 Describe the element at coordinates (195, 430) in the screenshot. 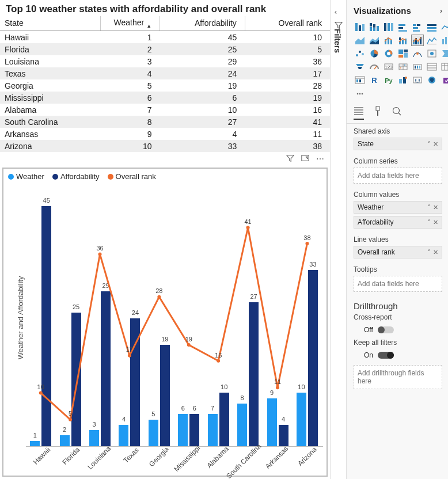

I see `bar-affordability: 6` at that location.